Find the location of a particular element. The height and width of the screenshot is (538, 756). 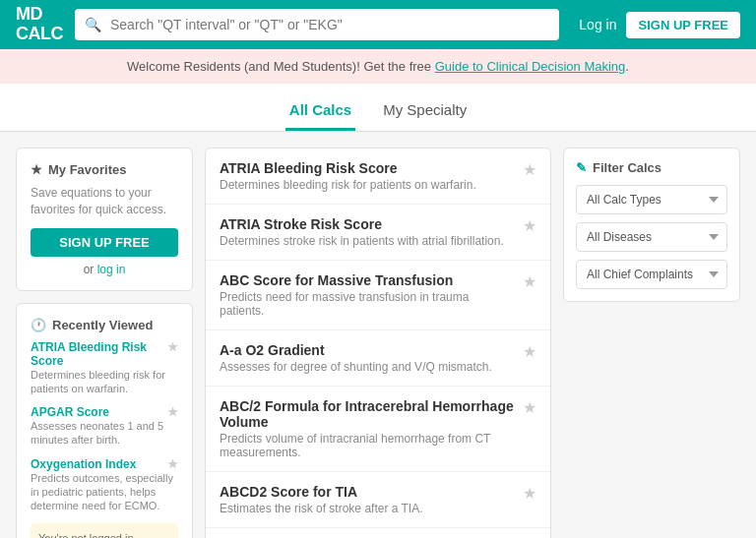

login-favorites-link: log in is located at coordinates (112, 269).